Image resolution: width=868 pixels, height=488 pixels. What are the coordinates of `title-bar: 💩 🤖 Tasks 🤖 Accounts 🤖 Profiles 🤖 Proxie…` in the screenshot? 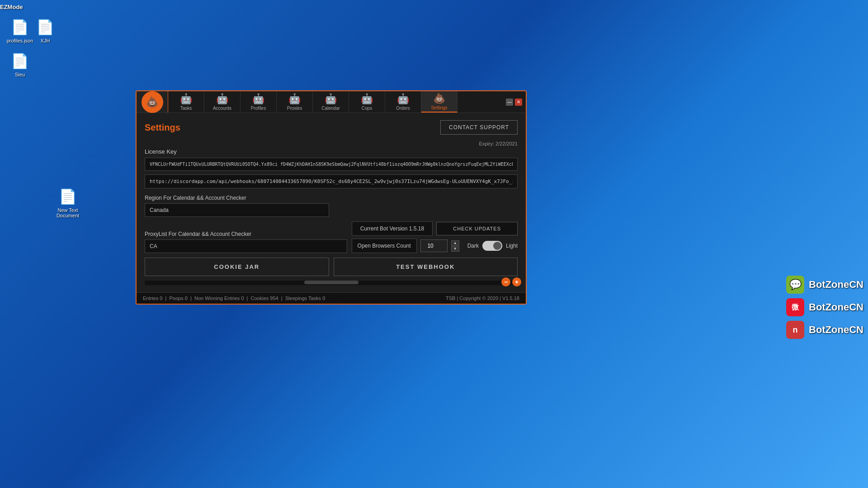 It's located at (331, 102).